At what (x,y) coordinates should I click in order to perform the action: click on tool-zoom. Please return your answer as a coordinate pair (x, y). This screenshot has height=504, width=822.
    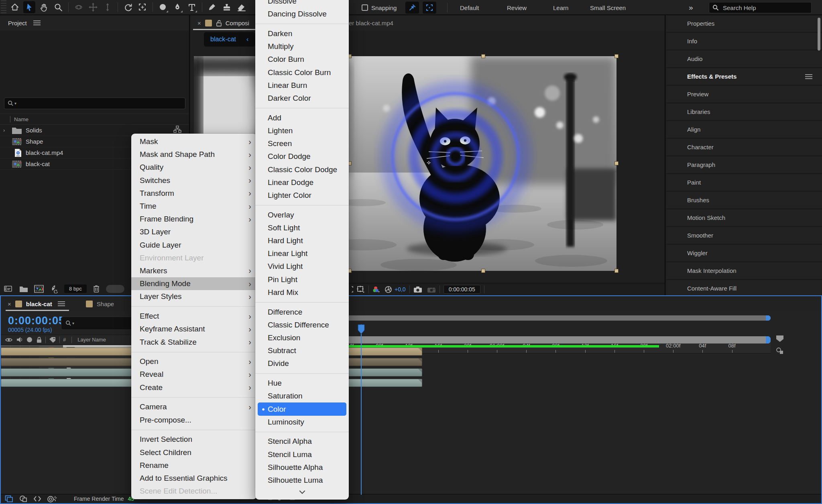
    Looking at the image, I should click on (58, 7).